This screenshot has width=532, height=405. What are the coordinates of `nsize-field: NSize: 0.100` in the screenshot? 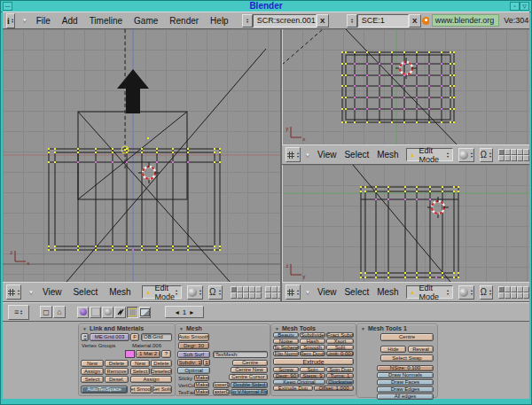 It's located at (405, 369).